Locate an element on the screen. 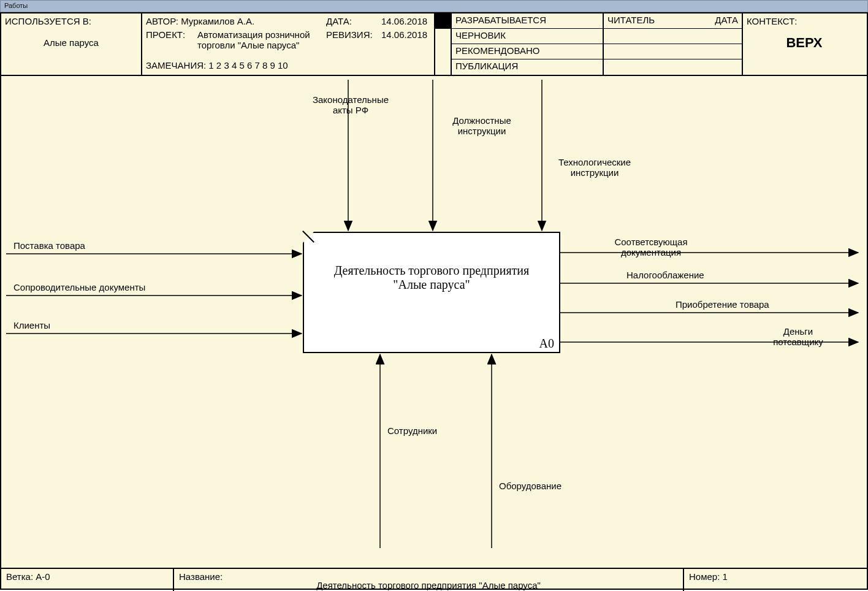 The image size is (868, 591). control-laws-l1: Законодательные is located at coordinates (351, 99).